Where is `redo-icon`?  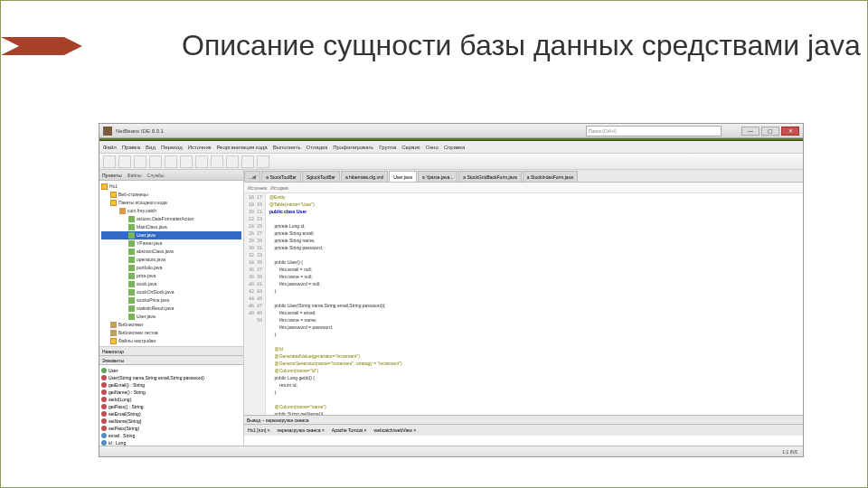
redo-icon is located at coordinates (186, 162).